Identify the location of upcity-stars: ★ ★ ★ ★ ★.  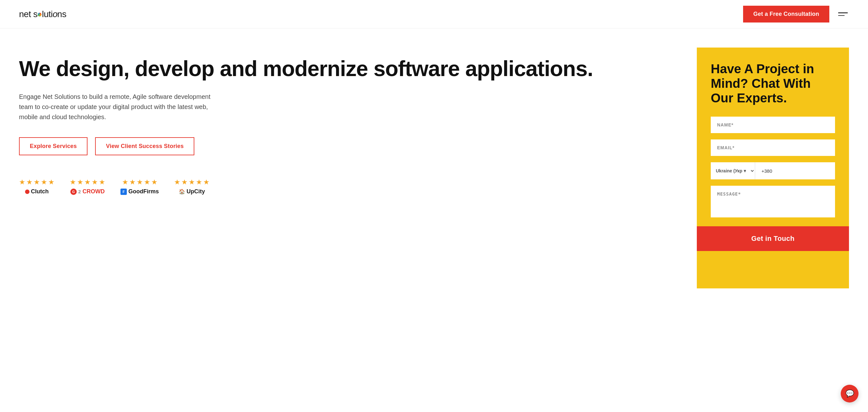
(192, 182).